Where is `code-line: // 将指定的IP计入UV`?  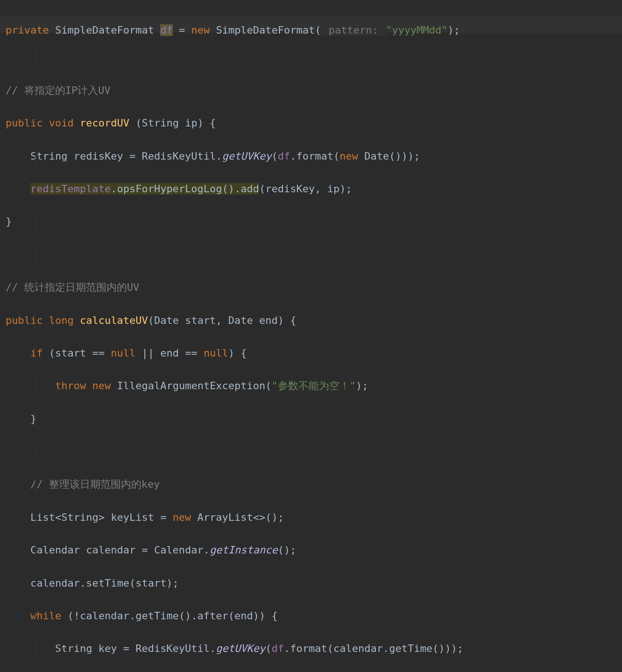 code-line: // 将指定的IP计入UV is located at coordinates (311, 91).